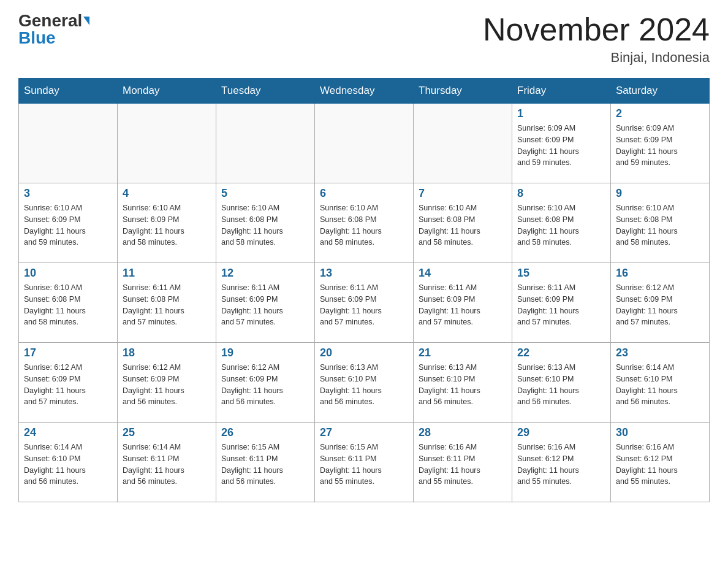 The image size is (728, 563). What do you see at coordinates (661, 91) in the screenshot?
I see `weekday-header-saturday: Saturday` at bounding box center [661, 91].